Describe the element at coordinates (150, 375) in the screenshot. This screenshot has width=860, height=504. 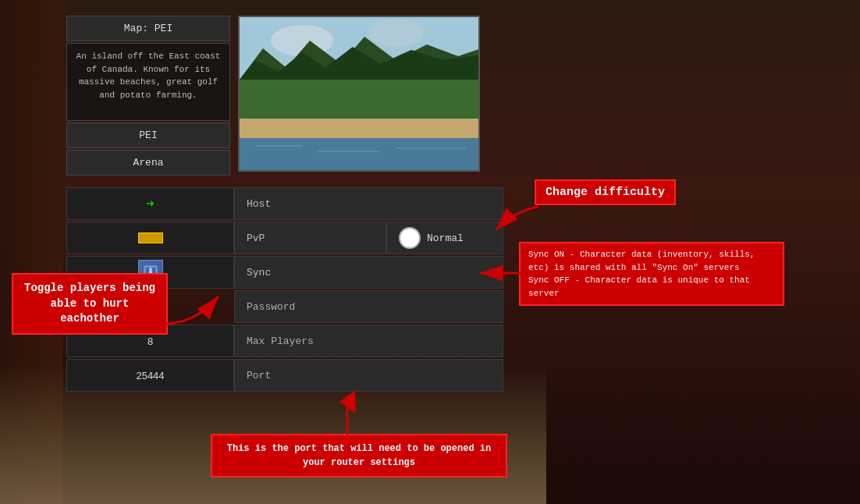
I see `port-left` at that location.